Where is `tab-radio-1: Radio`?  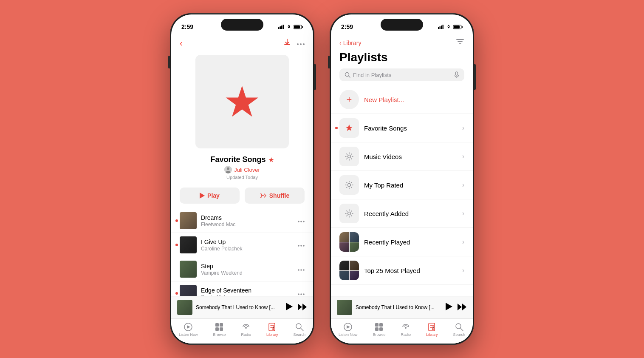
tab-radio-1: Radio is located at coordinates (246, 330).